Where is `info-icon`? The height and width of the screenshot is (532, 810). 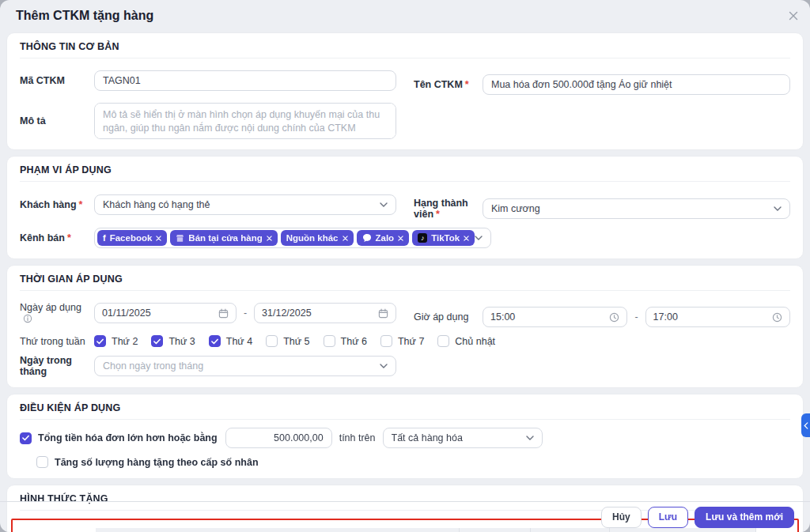
info-icon is located at coordinates (28, 319).